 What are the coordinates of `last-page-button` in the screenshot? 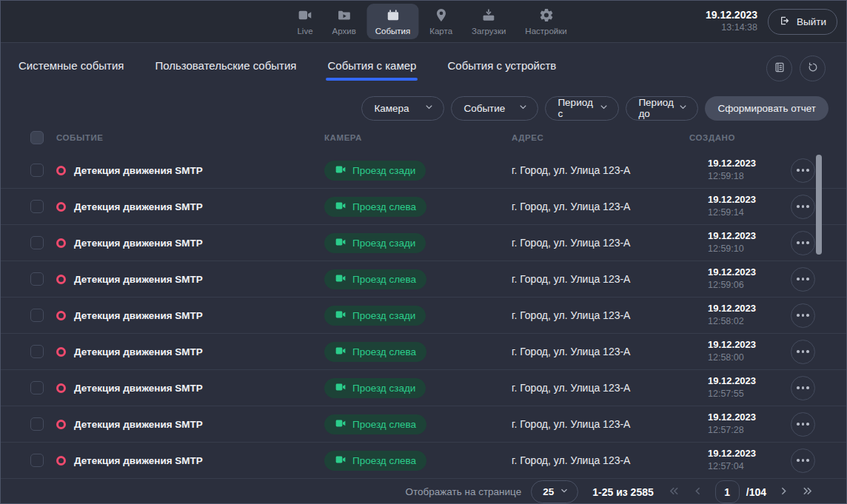 It's located at (807, 492).